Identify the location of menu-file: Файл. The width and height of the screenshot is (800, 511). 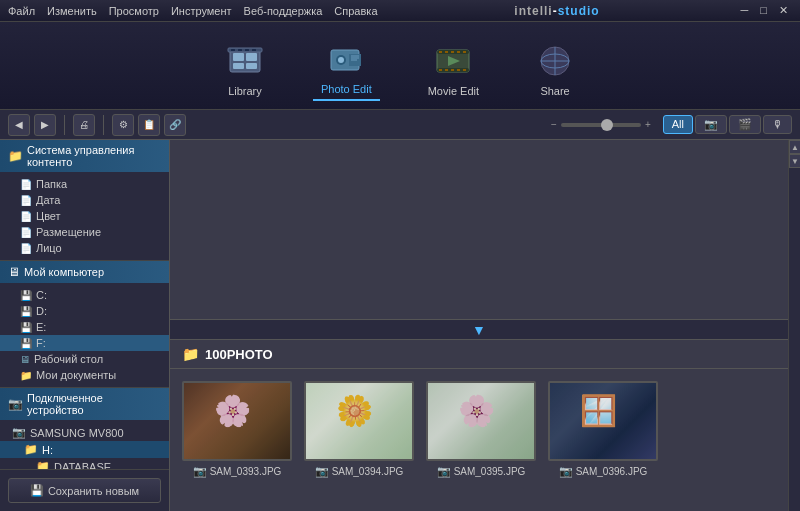
(22, 11).